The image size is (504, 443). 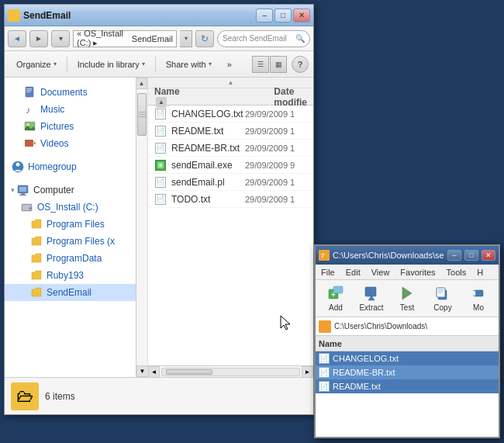 I want to click on sidebar-item-sendemail: SendEmail, so click(x=70, y=292).